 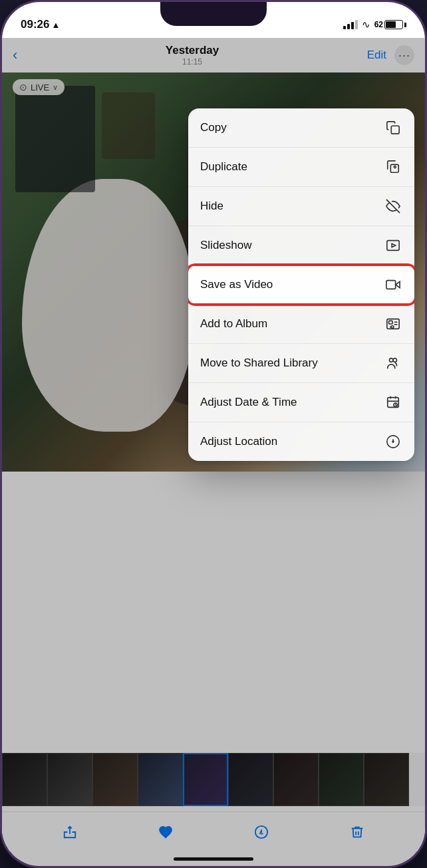 What do you see at coordinates (393, 245) in the screenshot?
I see `slideshow-icon` at bounding box center [393, 245].